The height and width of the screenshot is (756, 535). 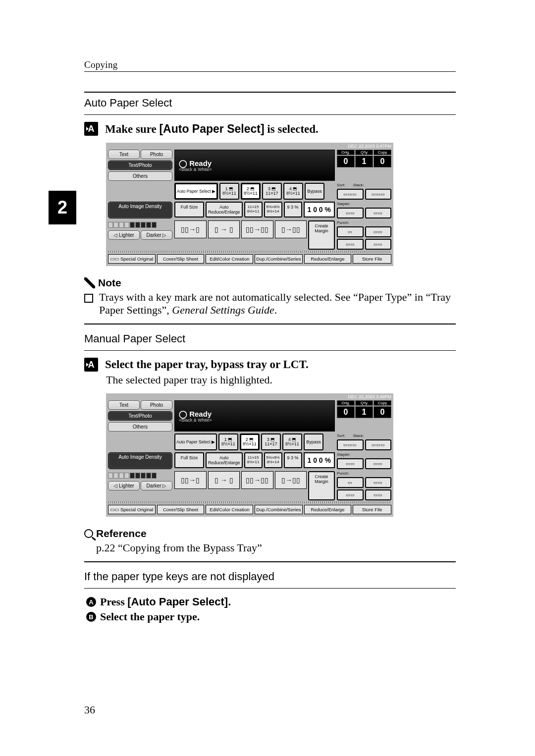 What do you see at coordinates (250, 204) in the screenshot?
I see `copier-ui-screenshot-1: DEC 22,2003 3:47PM TextPhoto Text/Photo …` at bounding box center [250, 204].